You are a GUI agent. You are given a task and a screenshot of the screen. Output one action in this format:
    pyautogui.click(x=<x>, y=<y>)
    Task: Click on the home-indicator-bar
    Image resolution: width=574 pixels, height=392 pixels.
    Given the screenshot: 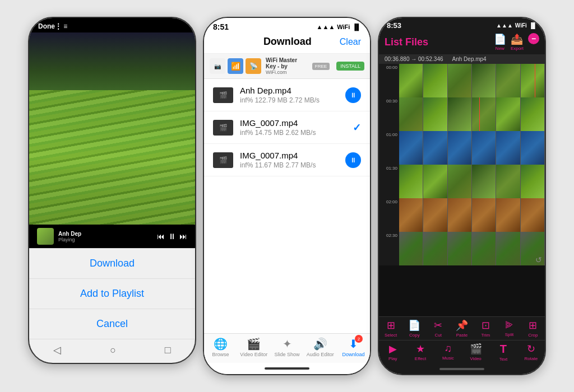 What is the action you would take?
    pyautogui.click(x=287, y=368)
    